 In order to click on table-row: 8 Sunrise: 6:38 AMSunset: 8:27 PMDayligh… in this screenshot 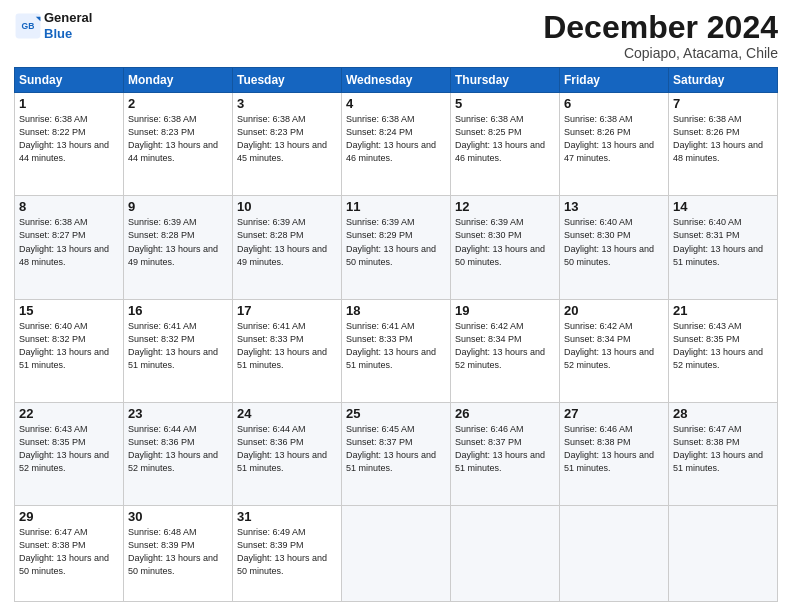, I will do `click(70, 248)`.